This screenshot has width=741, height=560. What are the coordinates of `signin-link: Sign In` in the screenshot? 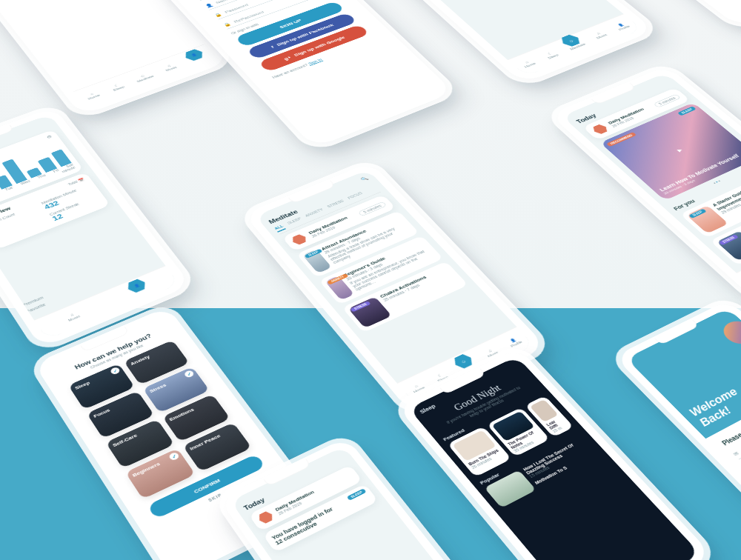 It's located at (316, 61).